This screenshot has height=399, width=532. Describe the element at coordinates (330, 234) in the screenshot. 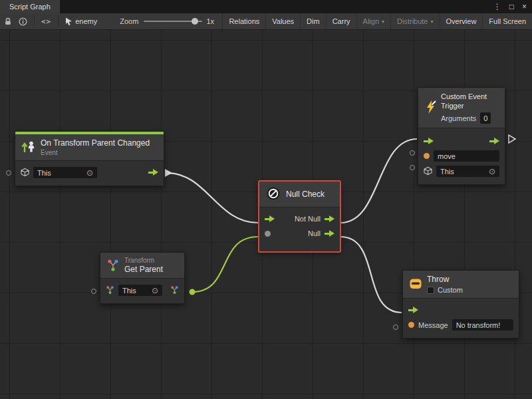

I see `null-output-port` at that location.